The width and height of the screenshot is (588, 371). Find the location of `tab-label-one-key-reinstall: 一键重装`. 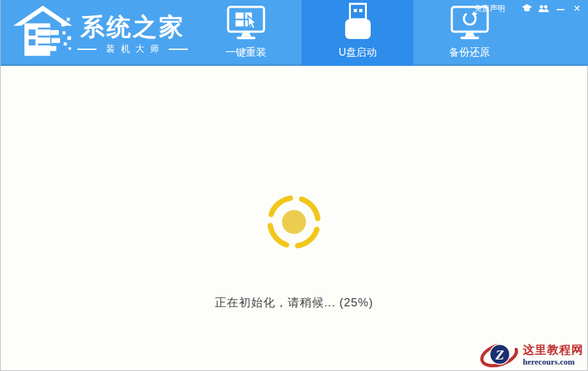

tab-label-one-key-reinstall: 一键重装 is located at coordinates (246, 52).